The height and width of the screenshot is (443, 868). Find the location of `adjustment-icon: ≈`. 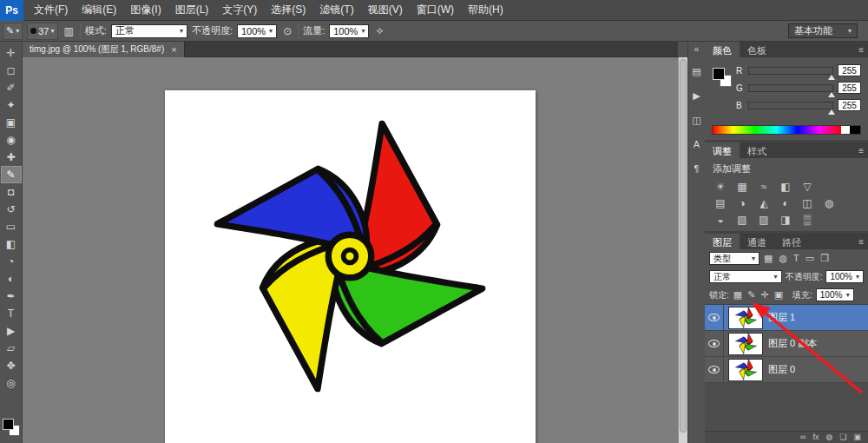

adjustment-icon: ≈ is located at coordinates (764, 186).